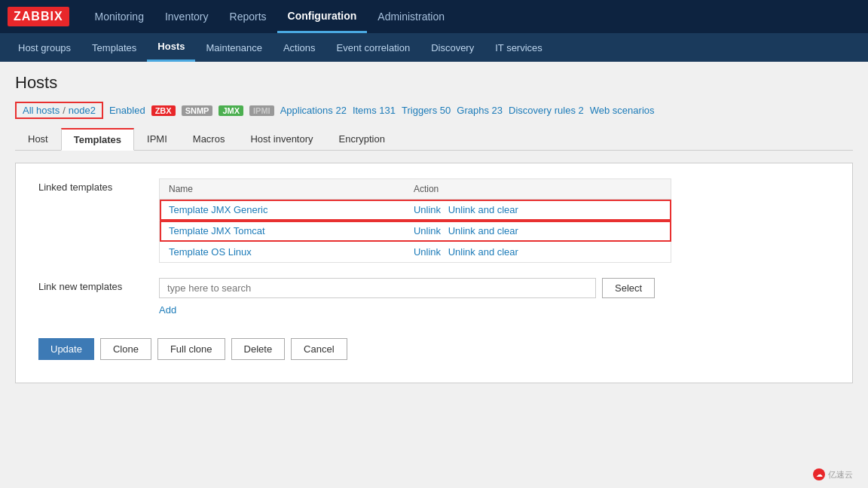  What do you see at coordinates (127, 110) in the screenshot?
I see `host-enabled-badge: Enabled` at bounding box center [127, 110].